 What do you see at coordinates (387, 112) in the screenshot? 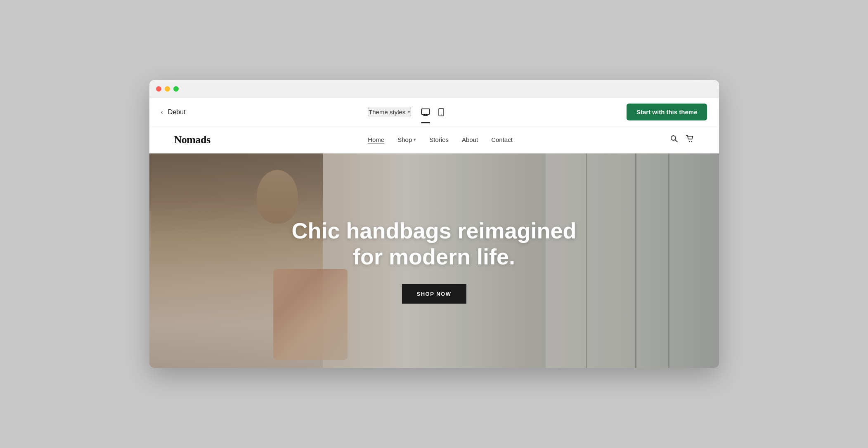
I see `theme-styles-label: Theme styles` at bounding box center [387, 112].